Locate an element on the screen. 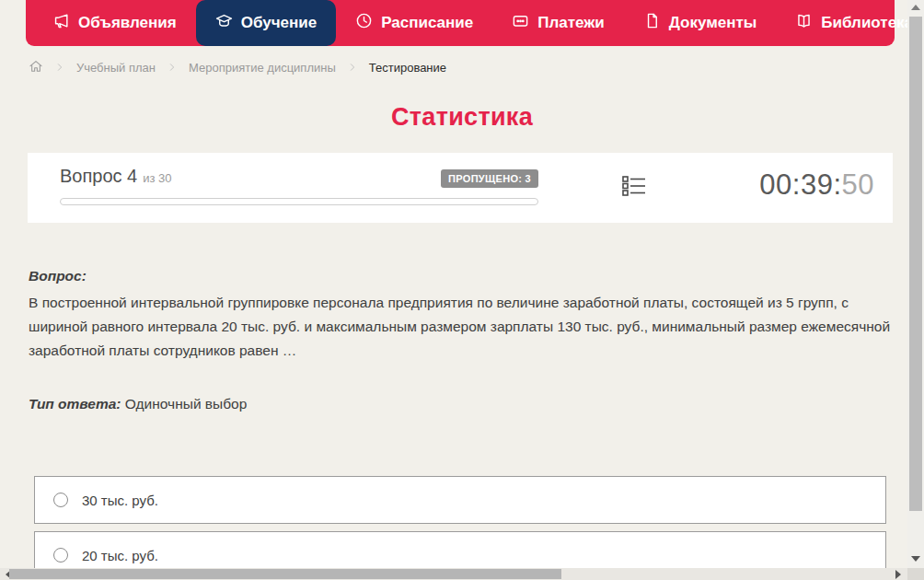  vertical-scrollbar is located at coordinates (916, 284).